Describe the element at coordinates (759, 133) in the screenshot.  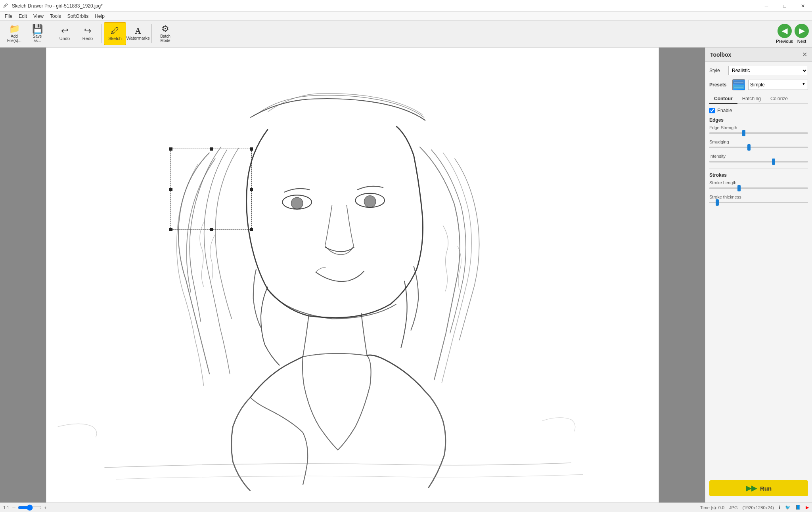
I see `edge-strength-track` at that location.